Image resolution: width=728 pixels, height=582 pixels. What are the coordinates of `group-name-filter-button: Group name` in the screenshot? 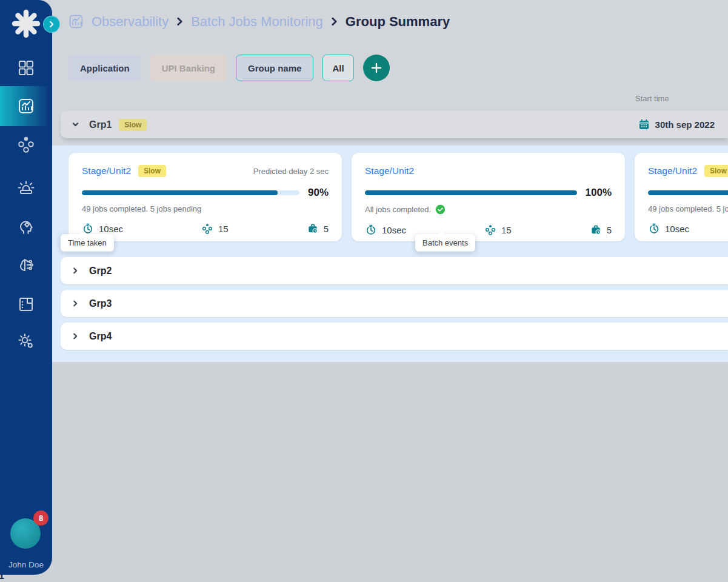 It's located at (275, 68).